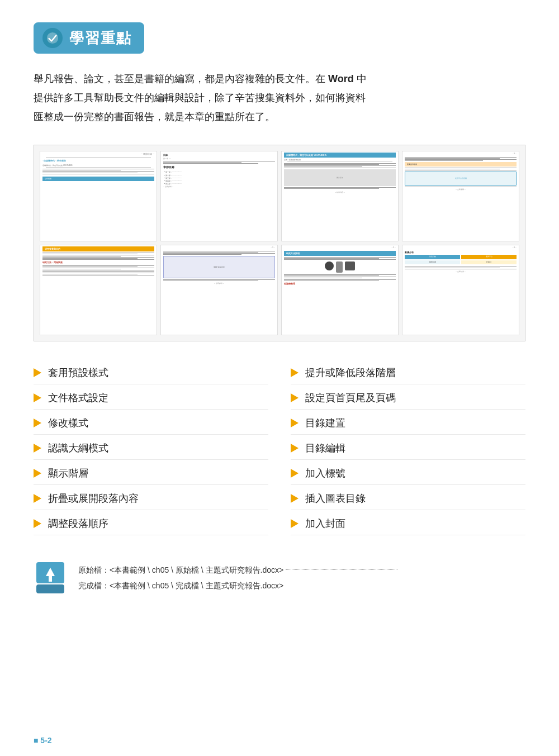 This screenshot has height=756, width=559. I want to click on bullet-label-r7: 加入封面, so click(325, 524).